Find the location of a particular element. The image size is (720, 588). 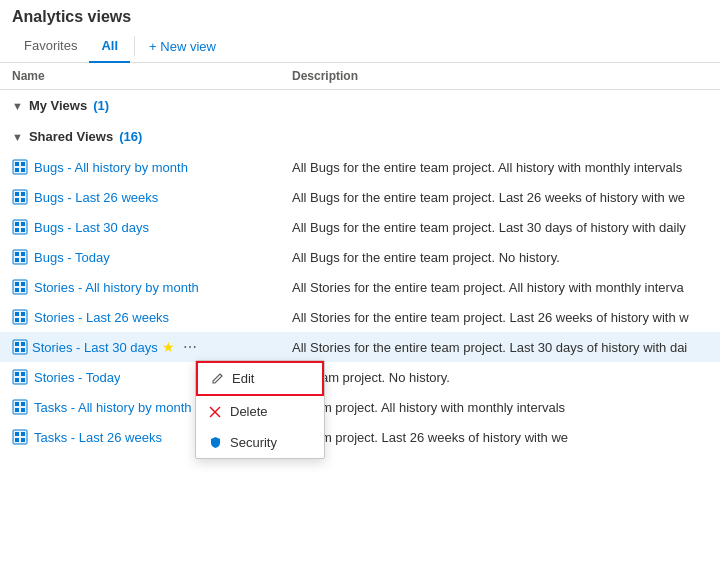

row-link: Stories - All history by month is located at coordinates (116, 288).